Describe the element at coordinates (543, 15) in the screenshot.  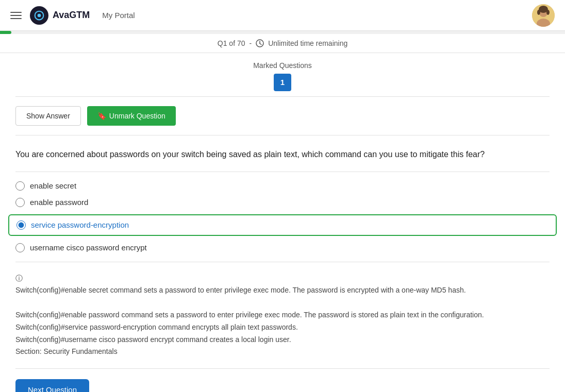
I see `avatar` at that location.